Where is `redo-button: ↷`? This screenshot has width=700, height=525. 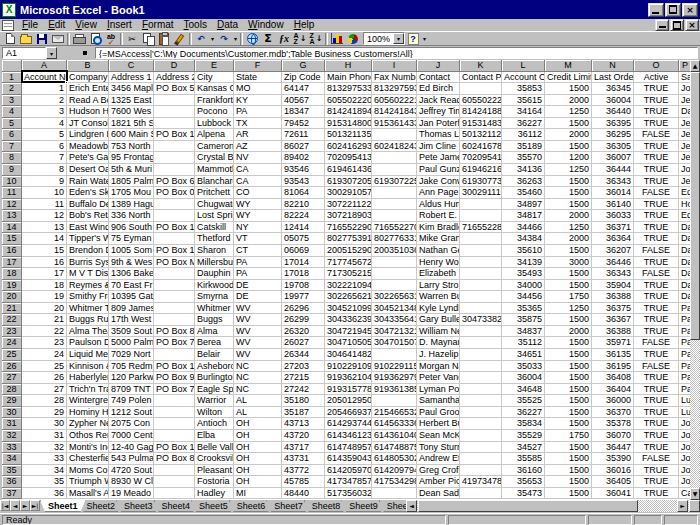
redo-button: ↷ is located at coordinates (224, 39).